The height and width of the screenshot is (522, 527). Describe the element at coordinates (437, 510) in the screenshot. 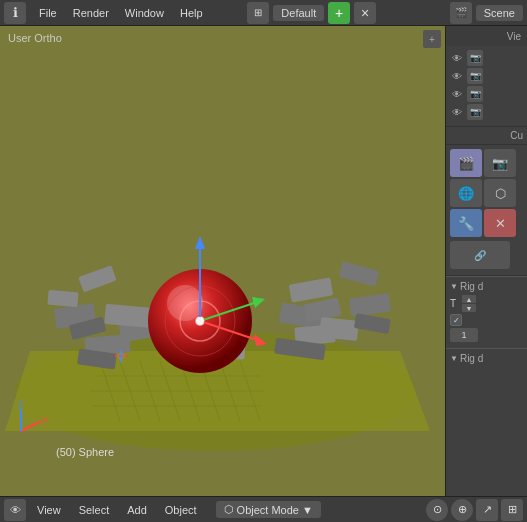

I see `proportional-edit-btn: ⊙` at that location.